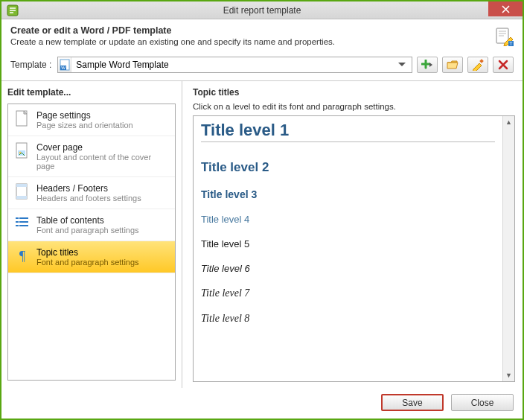  I want to click on scroll-up-icon: ▲, so click(509, 122).